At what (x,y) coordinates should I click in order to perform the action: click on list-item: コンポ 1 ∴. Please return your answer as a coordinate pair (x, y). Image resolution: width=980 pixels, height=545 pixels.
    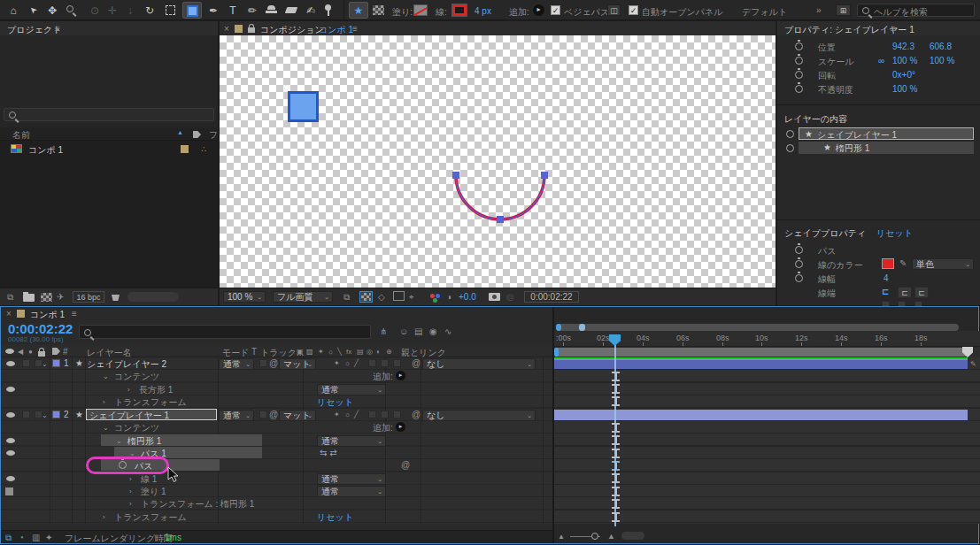
    Looking at the image, I should click on (109, 149).